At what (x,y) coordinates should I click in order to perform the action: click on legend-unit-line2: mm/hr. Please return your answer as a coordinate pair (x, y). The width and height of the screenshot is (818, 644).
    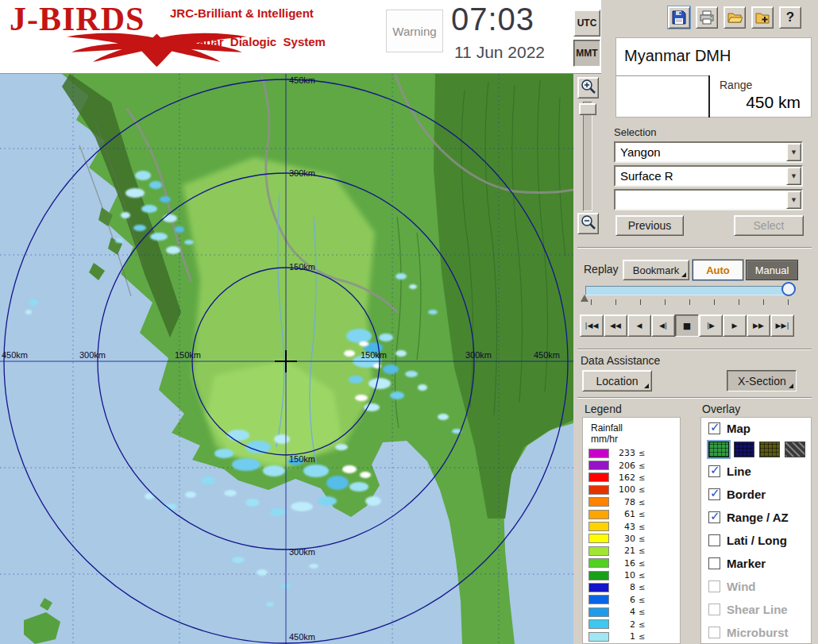
    Looking at the image, I should click on (604, 439).